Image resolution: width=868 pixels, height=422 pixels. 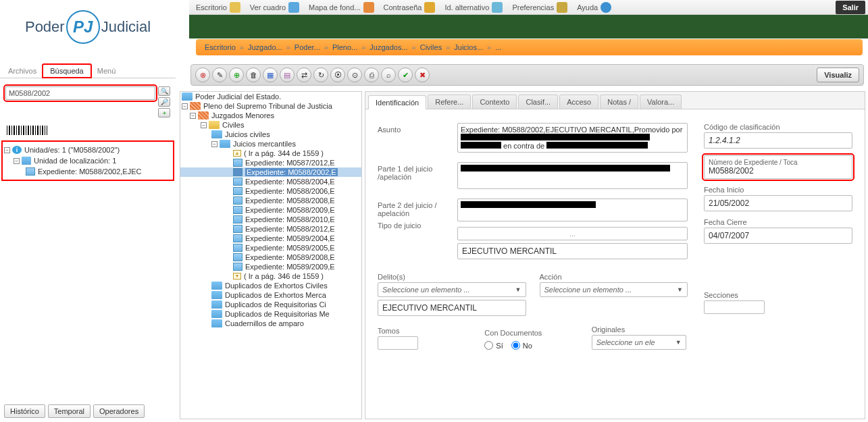 I want to click on result-loc: − Unidad de localización: 1, so click(x=88, y=161).